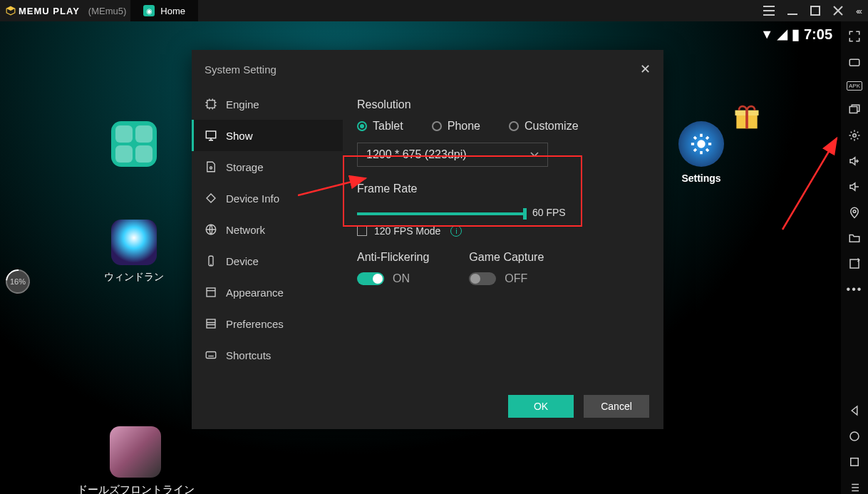 The width and height of the screenshot is (868, 494). Describe the element at coordinates (135, 489) in the screenshot. I see `app-label: ドールズフロントライン` at that location.